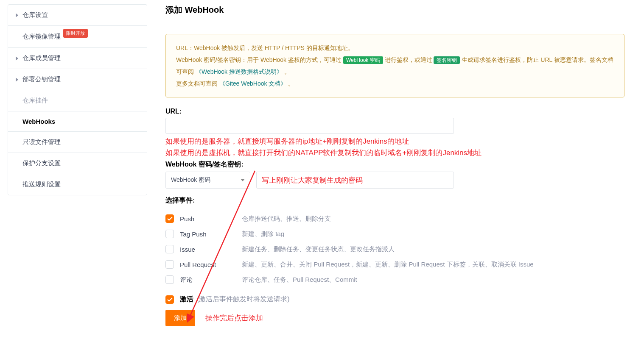  Describe the element at coordinates (170, 300) in the screenshot. I see `checkbox-activate` at that location.